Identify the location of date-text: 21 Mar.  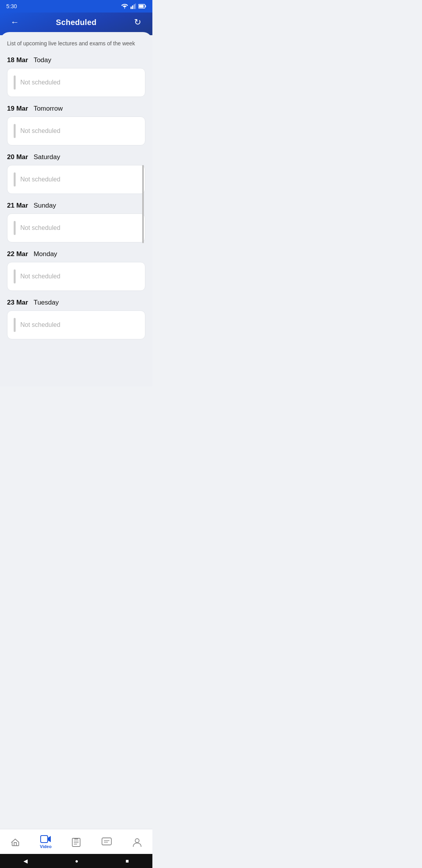
(18, 206).